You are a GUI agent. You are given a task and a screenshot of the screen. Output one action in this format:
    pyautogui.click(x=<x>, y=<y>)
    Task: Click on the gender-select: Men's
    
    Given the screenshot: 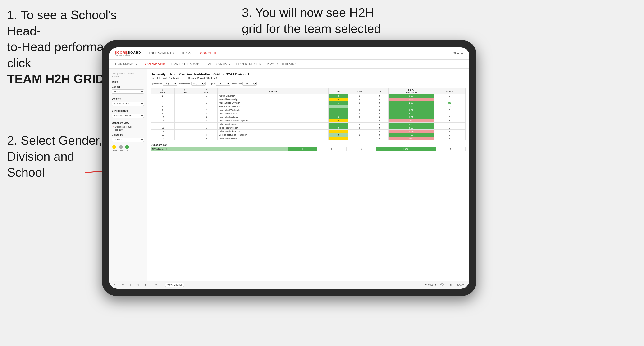 What is the action you would take?
    pyautogui.click(x=128, y=91)
    